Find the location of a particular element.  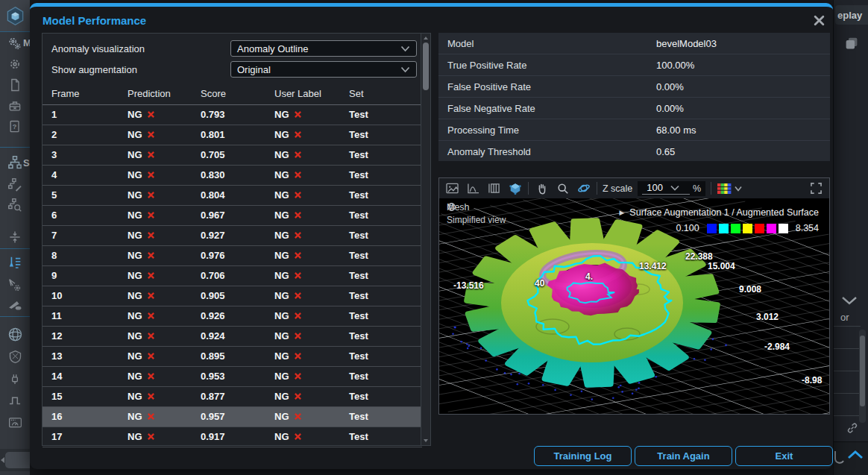

metric-value: 68.00 ms is located at coordinates (676, 130).